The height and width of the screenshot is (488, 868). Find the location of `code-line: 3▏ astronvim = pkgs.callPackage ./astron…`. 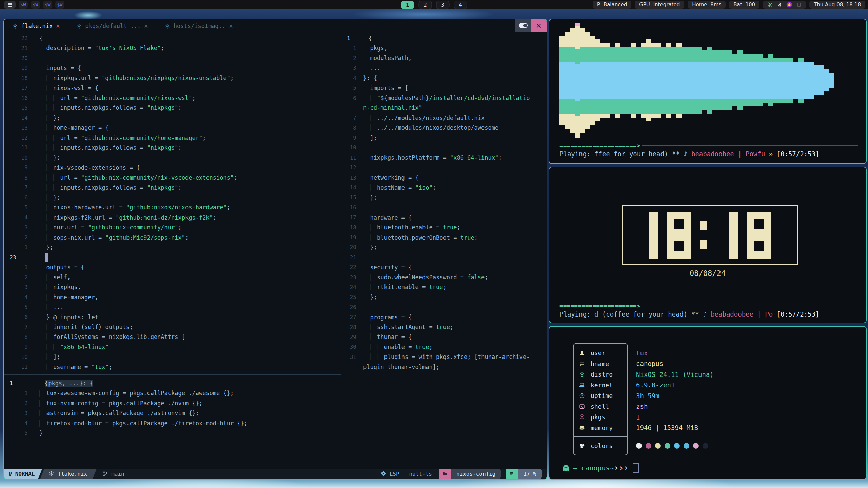

code-line: 3▏ astronvim = pkgs.callPackage ./astron… is located at coordinates (173, 413).